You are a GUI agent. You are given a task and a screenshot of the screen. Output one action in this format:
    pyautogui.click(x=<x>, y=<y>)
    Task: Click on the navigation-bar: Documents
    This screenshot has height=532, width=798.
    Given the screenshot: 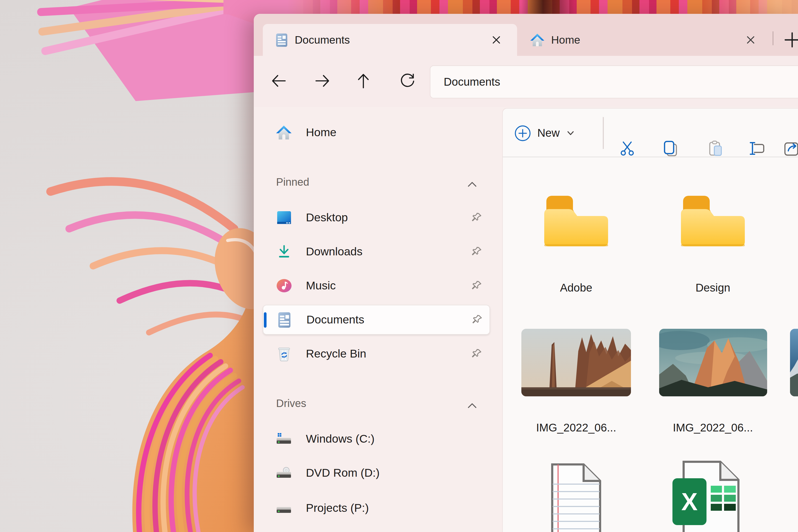 What is the action you would take?
    pyautogui.click(x=526, y=81)
    